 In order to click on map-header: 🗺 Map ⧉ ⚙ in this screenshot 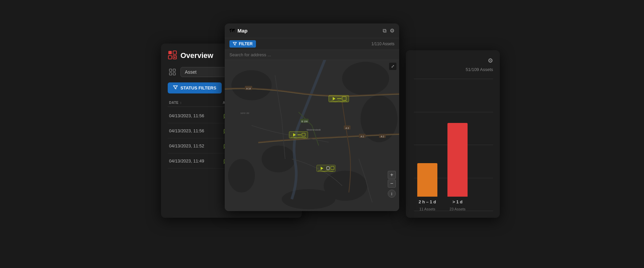, I will do `click(312, 31)`.